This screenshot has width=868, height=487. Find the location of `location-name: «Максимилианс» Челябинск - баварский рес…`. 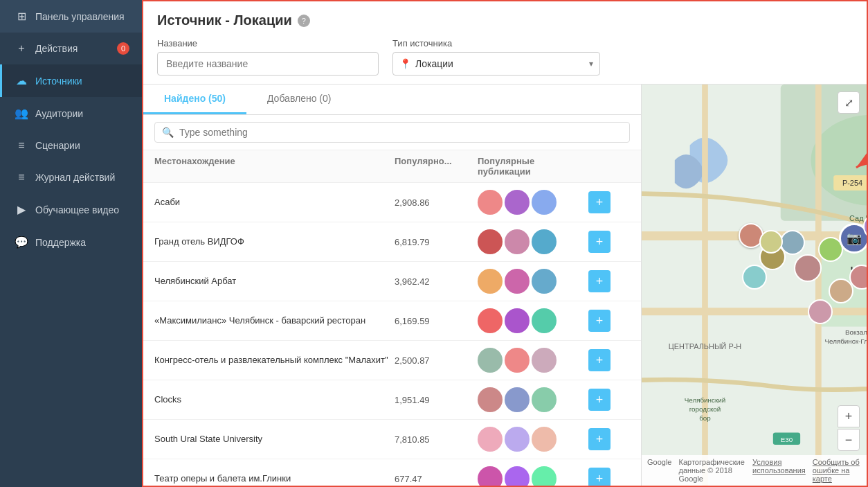

location-name: «Максимилианс» Челябинск - баварский рес… is located at coordinates (274, 321).